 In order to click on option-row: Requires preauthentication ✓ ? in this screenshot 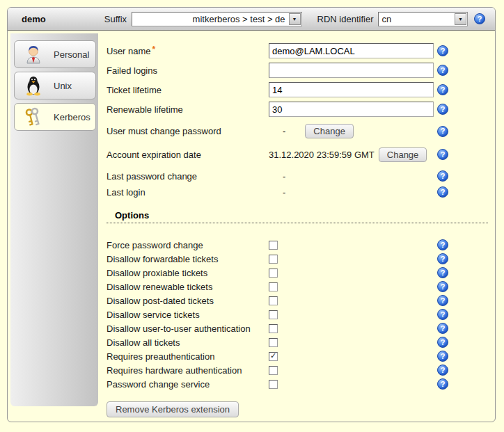, I will do `click(297, 356)`.